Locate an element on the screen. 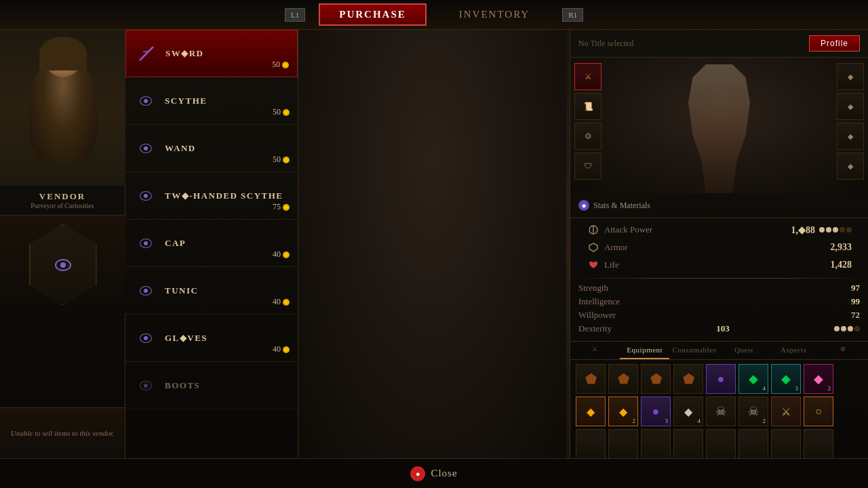  sell-notice: Unable to sell items to this vendor. is located at coordinates (62, 432).